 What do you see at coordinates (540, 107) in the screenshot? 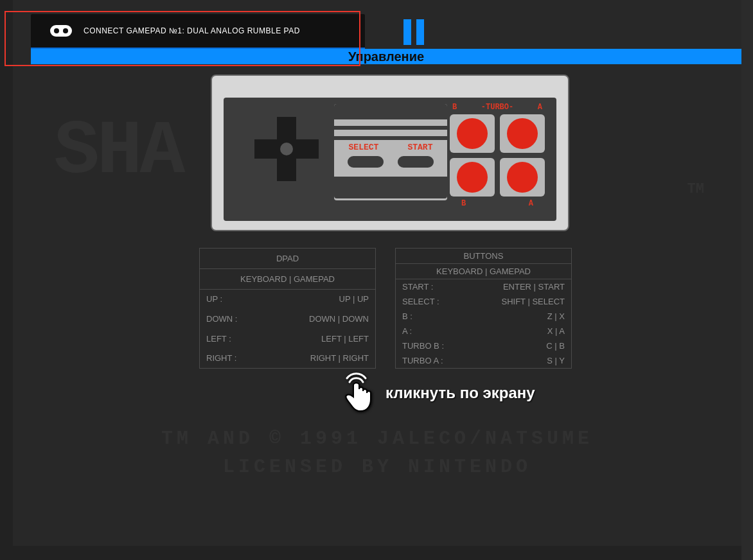
I see `turbo-a-label: A` at bounding box center [540, 107].